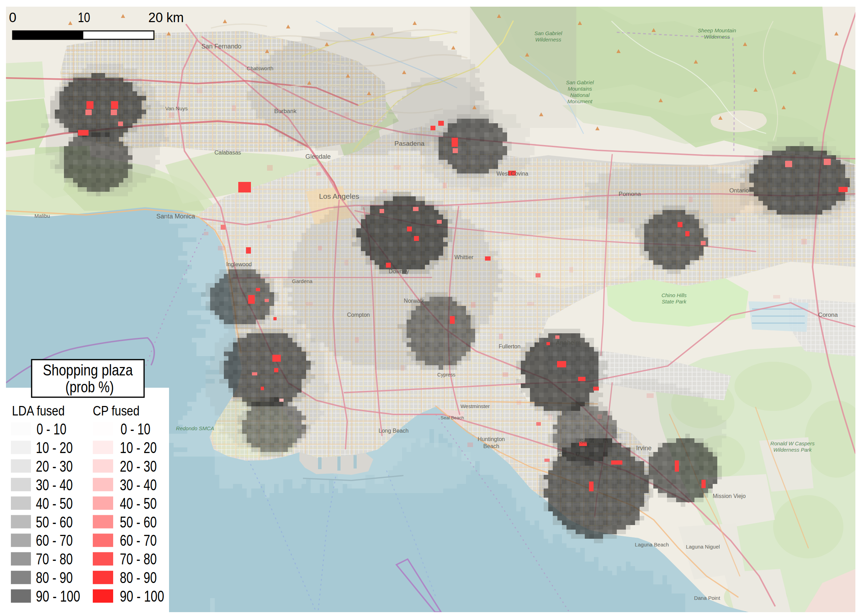 Image resolution: width=861 pixels, height=616 pixels. Describe the element at coordinates (176, 108) in the screenshot. I see `svg-text: Van Nuys` at that location.